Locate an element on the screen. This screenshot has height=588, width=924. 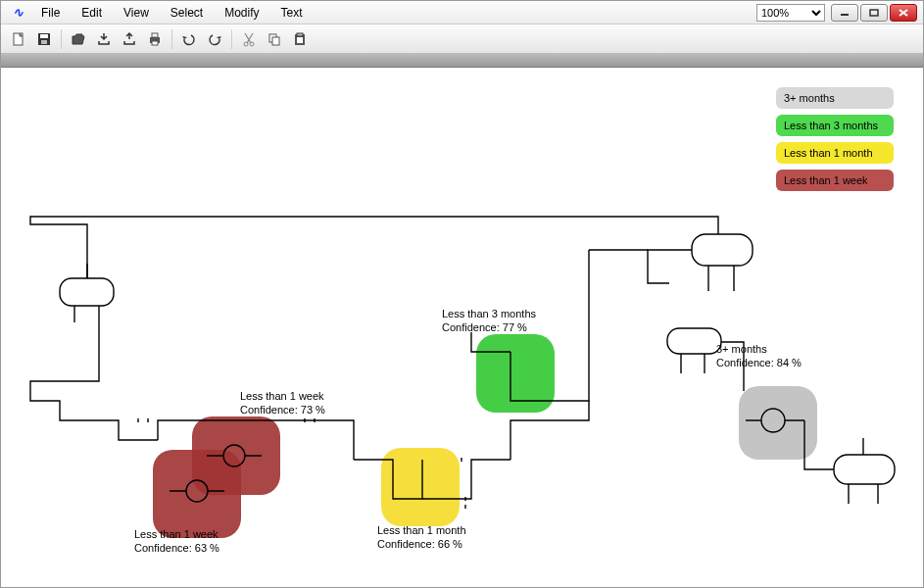
copy-button is located at coordinates (274, 39).